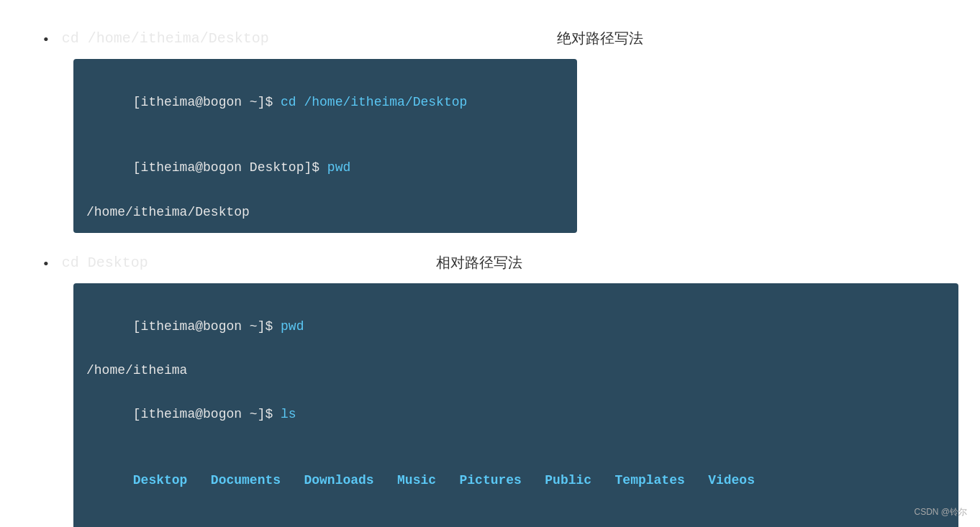  What do you see at coordinates (516, 480) in the screenshot?
I see `term2-line4-ls: Desktop Documents Downloads Music Pictur…` at bounding box center [516, 480].